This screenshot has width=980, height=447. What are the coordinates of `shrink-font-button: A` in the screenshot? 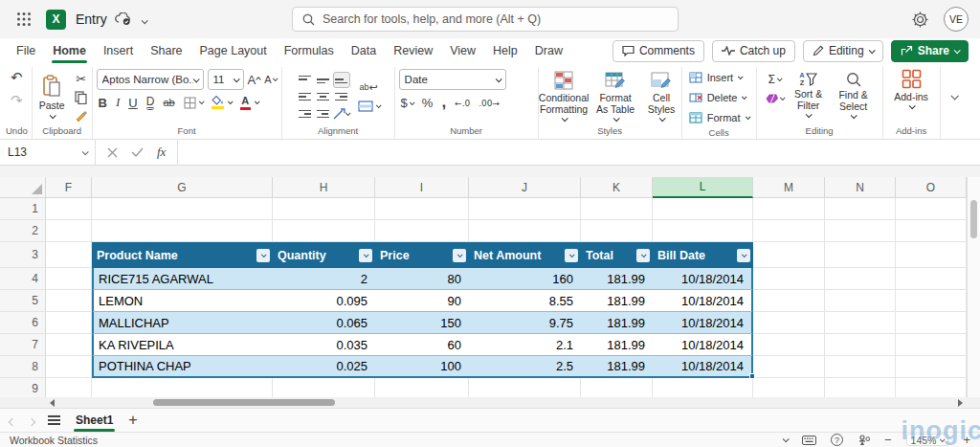 It's located at (270, 79).